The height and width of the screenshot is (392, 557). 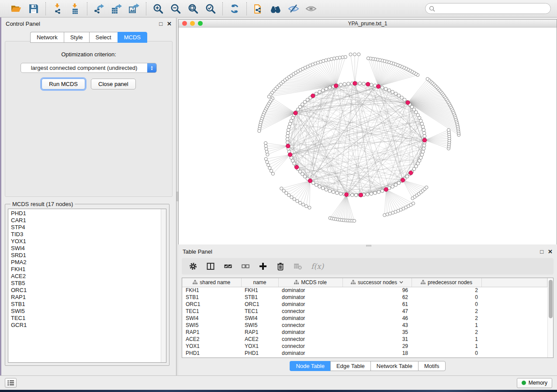 I want to click on close-panel-icon: ✕, so click(x=170, y=24).